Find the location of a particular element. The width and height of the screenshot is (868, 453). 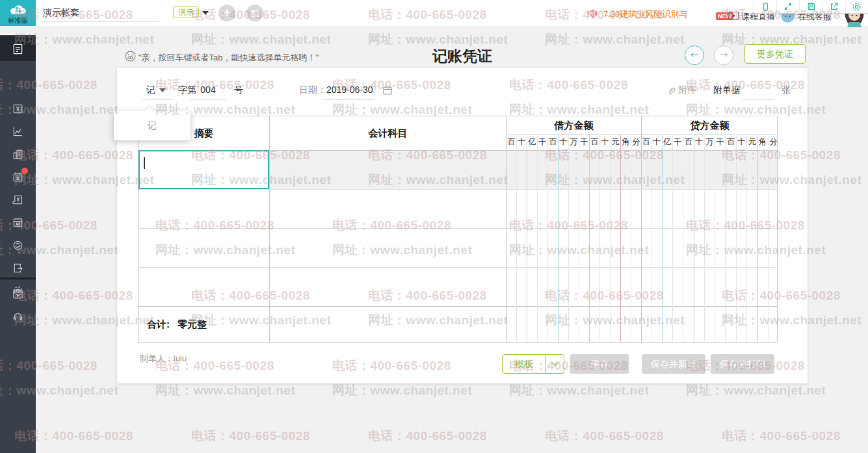

attach-count-underline is located at coordinates (758, 99).